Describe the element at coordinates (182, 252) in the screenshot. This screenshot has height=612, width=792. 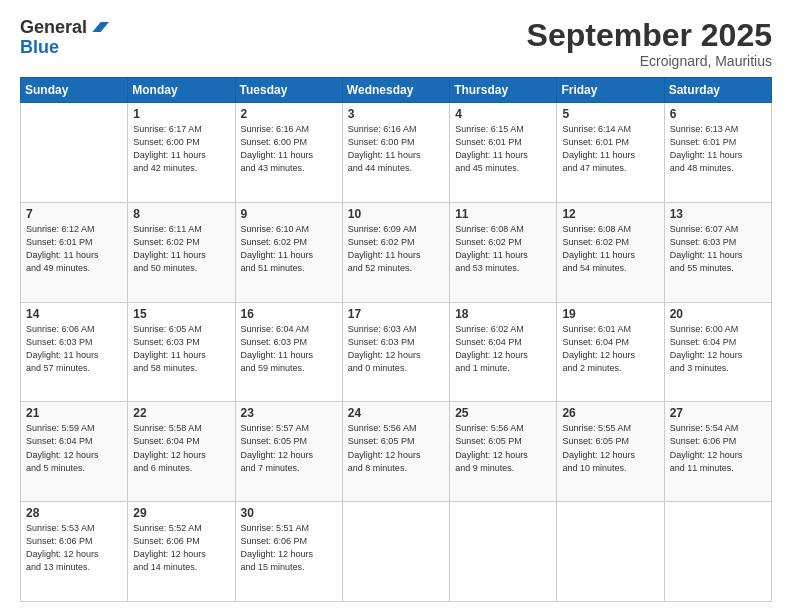
I see `calendar-cell: 8Sunrise: 6:11 AM Sunset: 6:02 PM Daylig…` at that location.